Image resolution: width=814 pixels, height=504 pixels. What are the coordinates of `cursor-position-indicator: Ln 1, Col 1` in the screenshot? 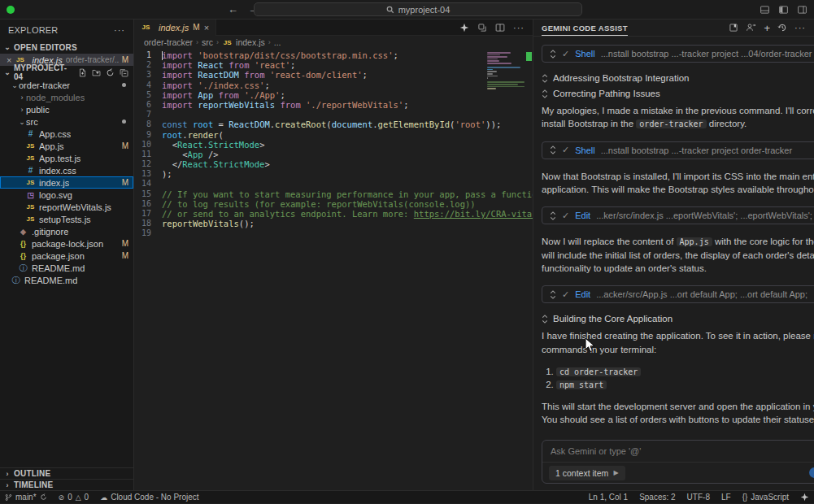 It's located at (608, 497).